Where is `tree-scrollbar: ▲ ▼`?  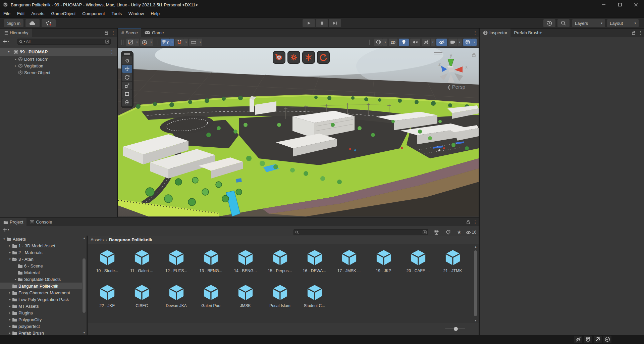 tree-scrollbar: ▲ ▼ is located at coordinates (84, 286).